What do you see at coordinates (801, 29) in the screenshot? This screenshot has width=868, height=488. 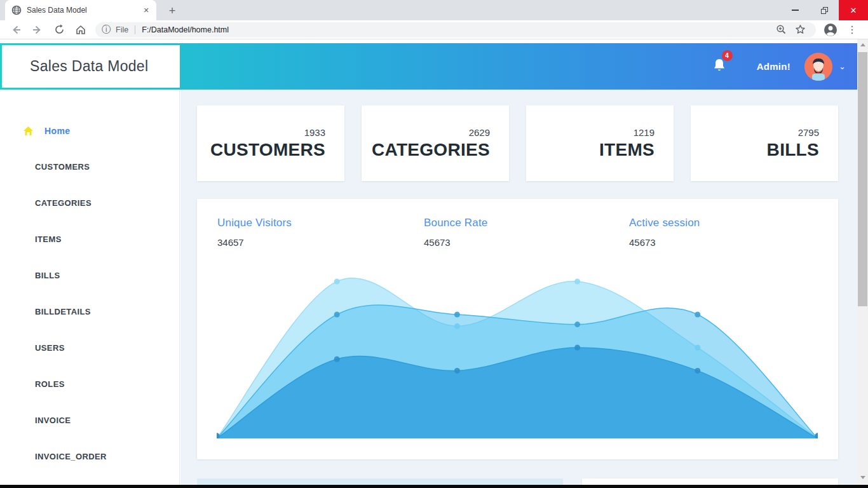 I see `star-icon` at bounding box center [801, 29].